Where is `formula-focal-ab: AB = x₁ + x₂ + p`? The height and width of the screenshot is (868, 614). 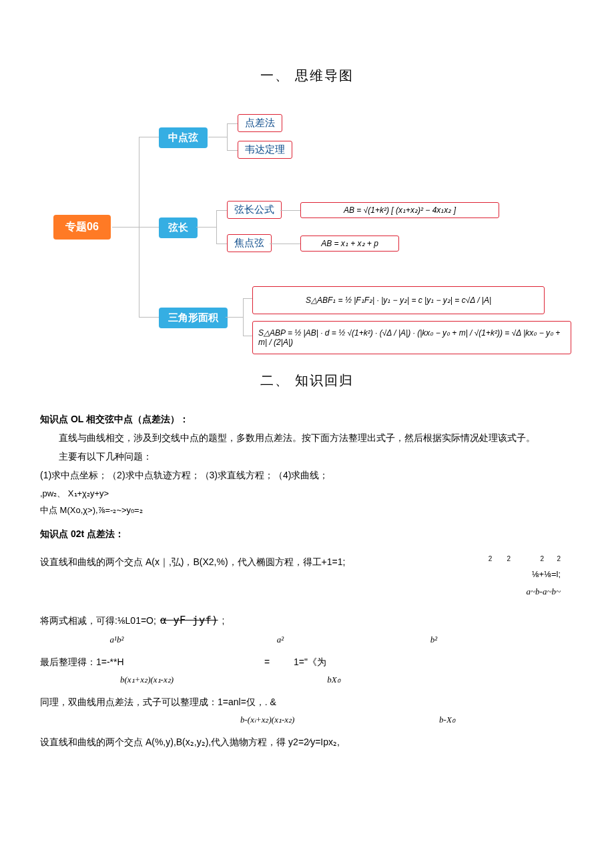
formula-focal-ab: AB = x₁ + x₂ + p is located at coordinates (350, 244).